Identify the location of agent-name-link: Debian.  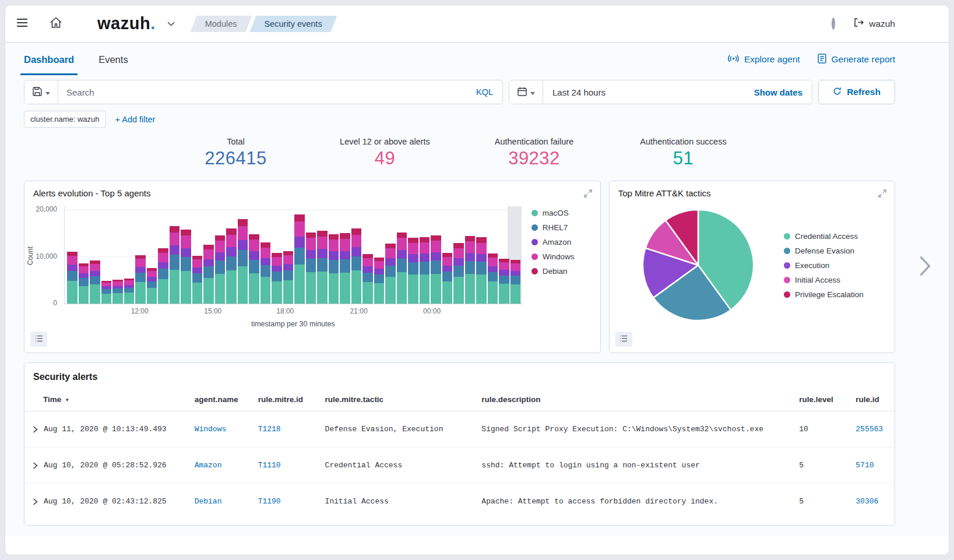
(209, 501).